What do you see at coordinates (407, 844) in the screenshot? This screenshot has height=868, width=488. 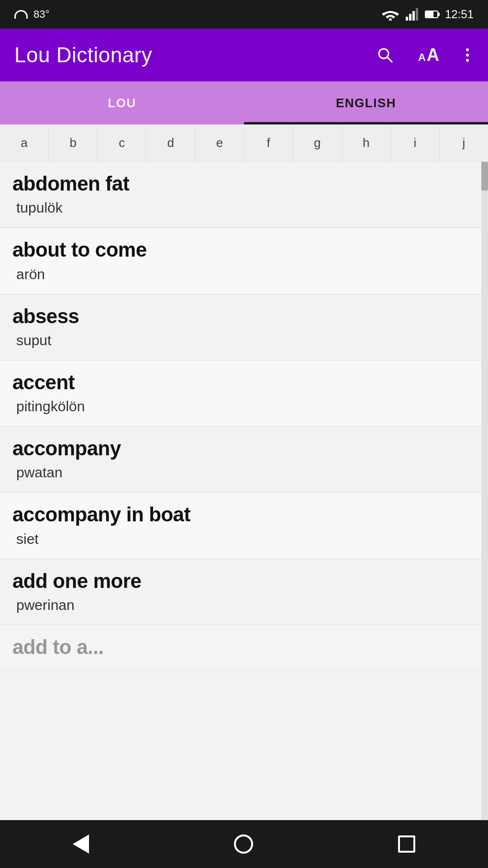 I see `recents-icon` at bounding box center [407, 844].